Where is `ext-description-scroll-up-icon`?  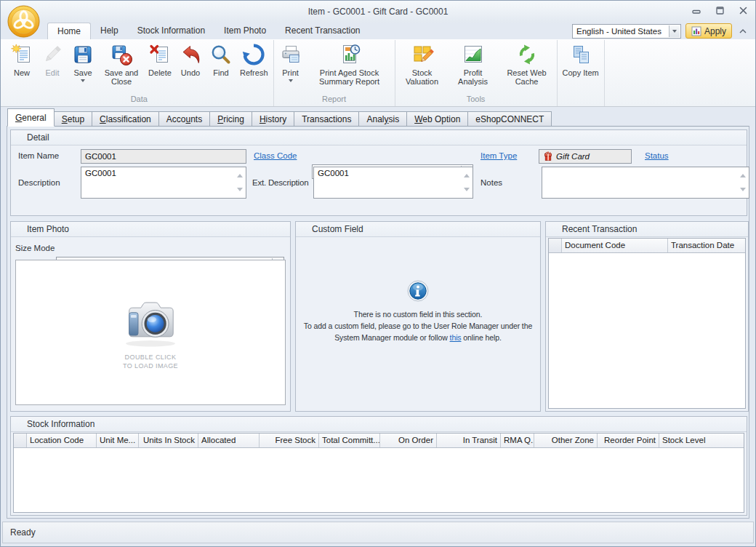 ext-description-scroll-up-icon is located at coordinates (467, 175).